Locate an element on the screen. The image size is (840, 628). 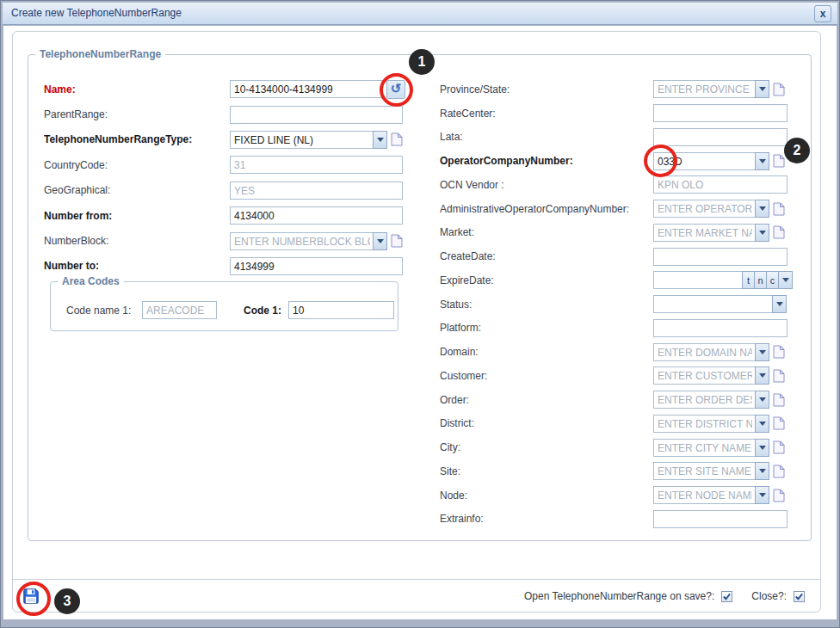
node-input is located at coordinates (704, 496).